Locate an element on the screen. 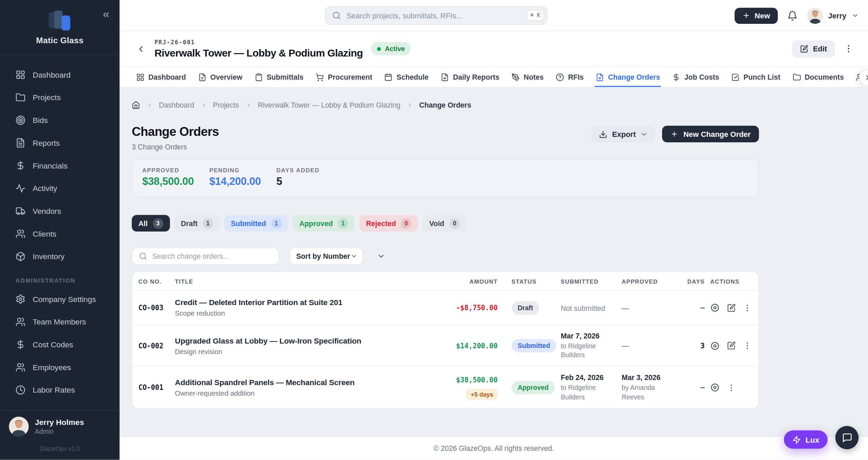 The image size is (868, 460). sidebar-item-inventory: Inventory is located at coordinates (60, 256).